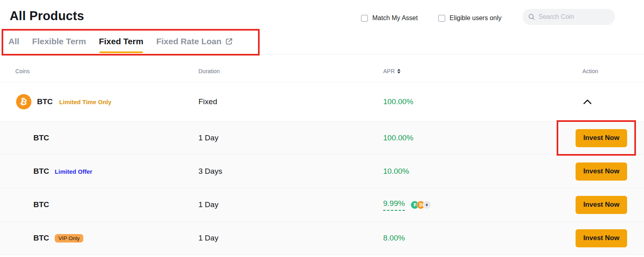  Describe the element at coordinates (365, 19) in the screenshot. I see `match-my-asset-checkbox` at that location.